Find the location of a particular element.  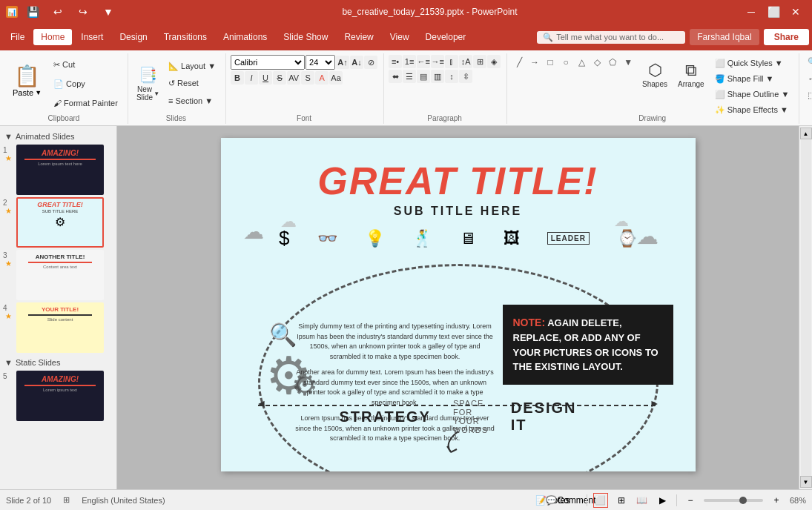

font-color-button: A is located at coordinates (322, 78).